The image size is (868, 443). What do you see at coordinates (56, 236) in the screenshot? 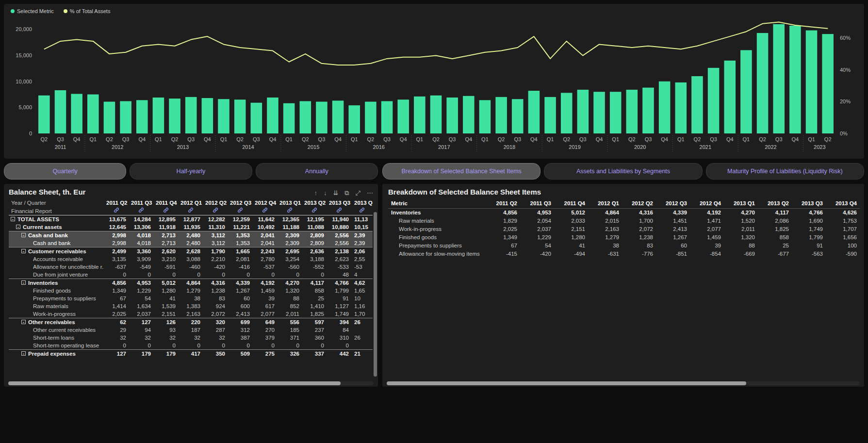
I see `row-label-cell: -Cash and bank` at bounding box center [56, 236].